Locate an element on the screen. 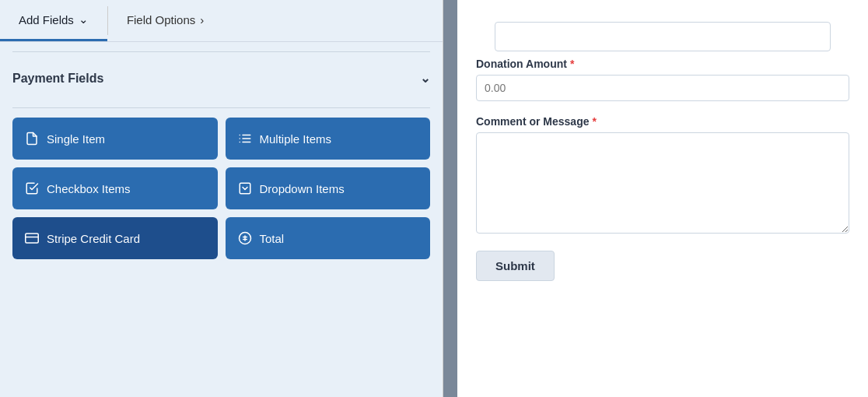 The height and width of the screenshot is (397, 868). donation-amount-label-container: Donation Amount * is located at coordinates (663, 64).